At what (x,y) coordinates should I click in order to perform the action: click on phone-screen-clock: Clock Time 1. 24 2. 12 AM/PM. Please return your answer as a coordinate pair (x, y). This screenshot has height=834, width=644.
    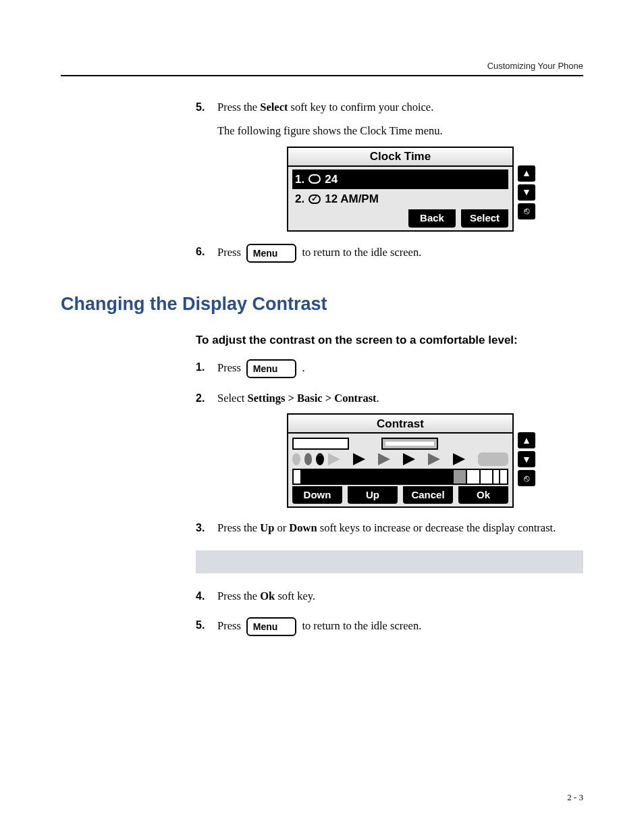
    Looking at the image, I should click on (400, 189).